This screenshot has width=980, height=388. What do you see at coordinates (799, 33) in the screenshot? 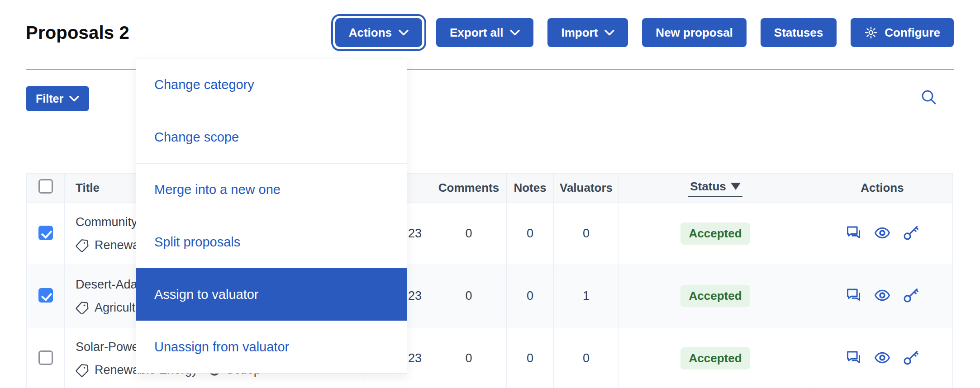
I see `statuses-label: Statuses` at bounding box center [799, 33].